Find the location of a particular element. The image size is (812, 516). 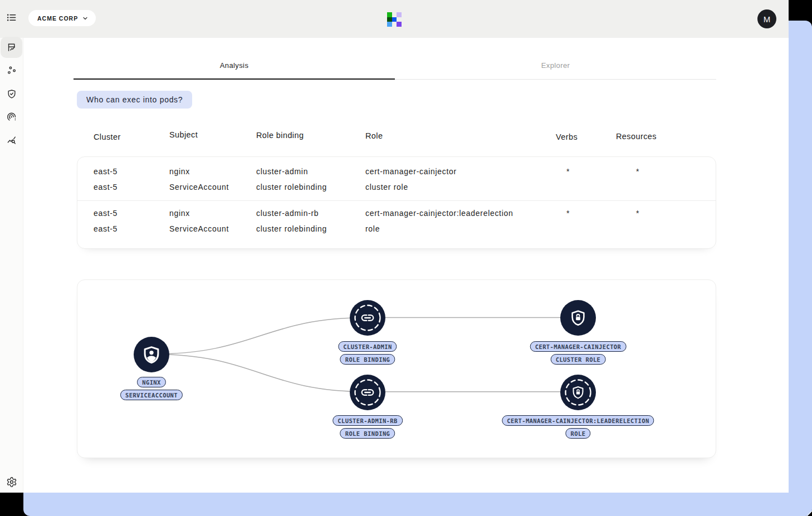

node-labels-role-2: CERT-MANAGER-CAINJECTOR:LEADERELECTION R… is located at coordinates (578, 427).